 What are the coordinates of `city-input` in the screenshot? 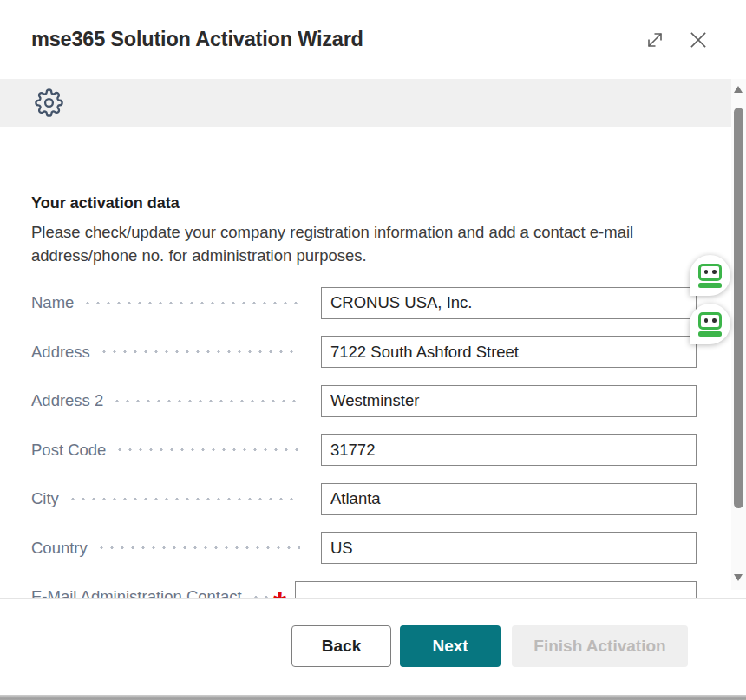 It's located at (508, 500).